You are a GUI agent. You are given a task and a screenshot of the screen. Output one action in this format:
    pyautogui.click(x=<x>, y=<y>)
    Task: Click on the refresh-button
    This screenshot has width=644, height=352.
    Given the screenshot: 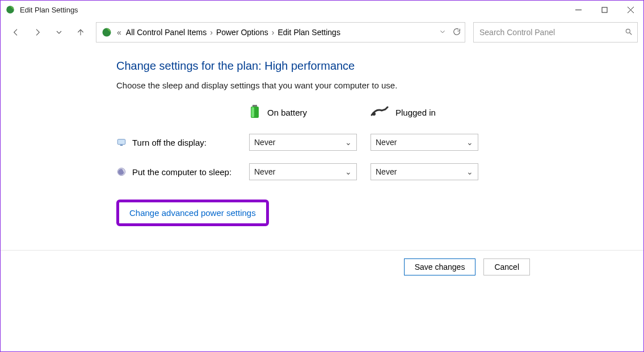 What is the action you would take?
    pyautogui.click(x=457, y=33)
    